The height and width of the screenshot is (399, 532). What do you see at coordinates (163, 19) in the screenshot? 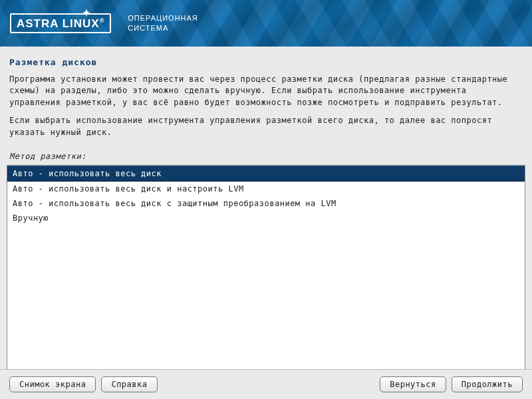
I see `subtitle-line-1: ОПЕРАЦИОННАЯ` at bounding box center [163, 19].